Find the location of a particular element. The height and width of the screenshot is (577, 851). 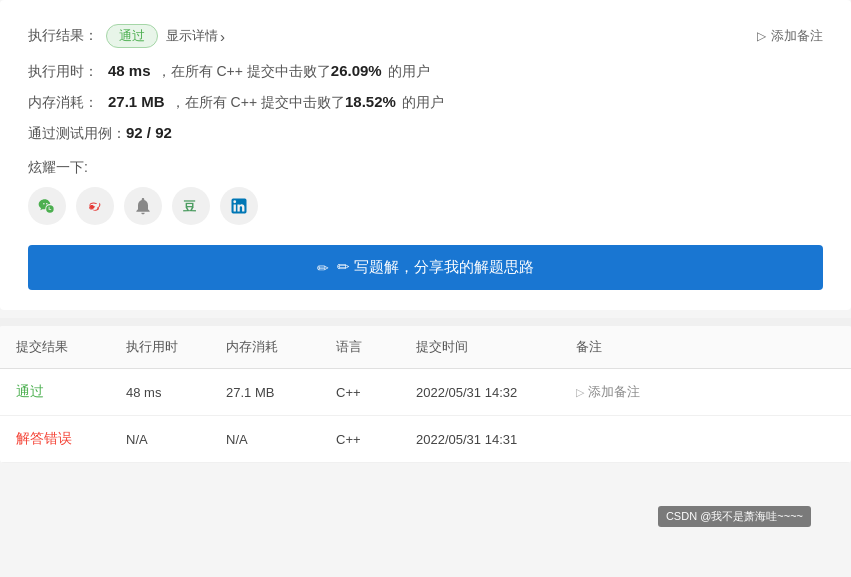

memory-value: 27.1 MB is located at coordinates (136, 102).